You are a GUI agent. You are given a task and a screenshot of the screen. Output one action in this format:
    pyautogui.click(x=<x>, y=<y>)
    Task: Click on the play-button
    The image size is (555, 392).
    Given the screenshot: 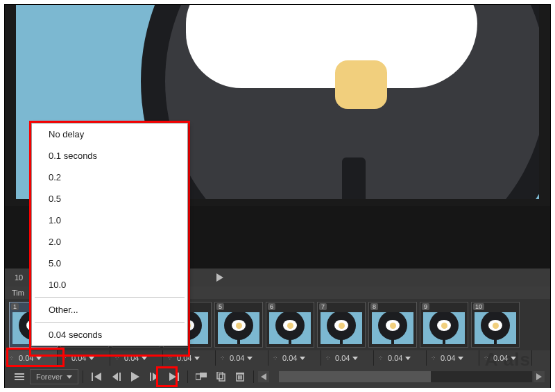 What is the action you would take?
    pyautogui.click(x=135, y=377)
    